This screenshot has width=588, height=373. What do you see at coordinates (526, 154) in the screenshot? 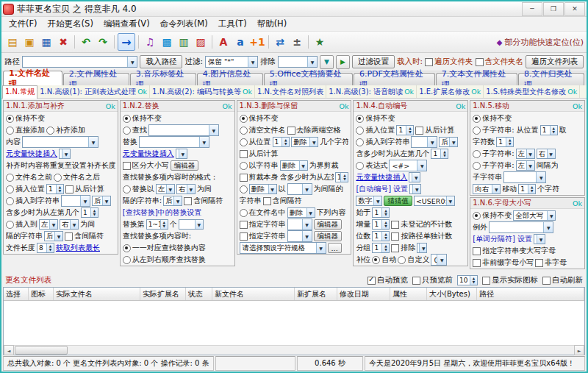
I see `dropdown: 左` at bounding box center [526, 154].